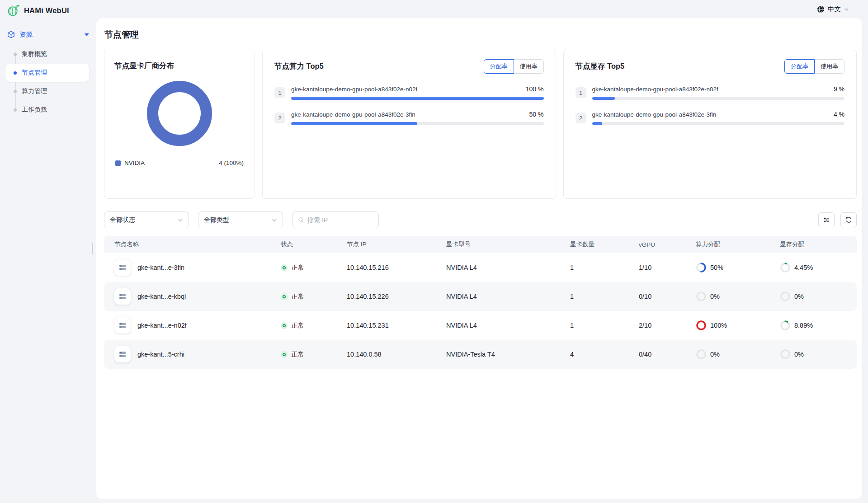 Image resolution: width=868 pixels, height=503 pixels. I want to click on sidebar-group-resources: 资源, so click(48, 34).